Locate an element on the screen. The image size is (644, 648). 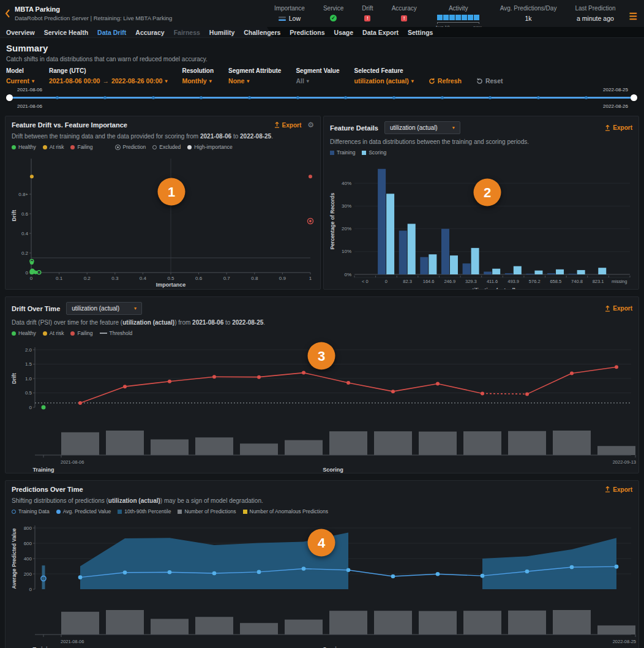
tab-overview: Overview is located at coordinates (21, 32).